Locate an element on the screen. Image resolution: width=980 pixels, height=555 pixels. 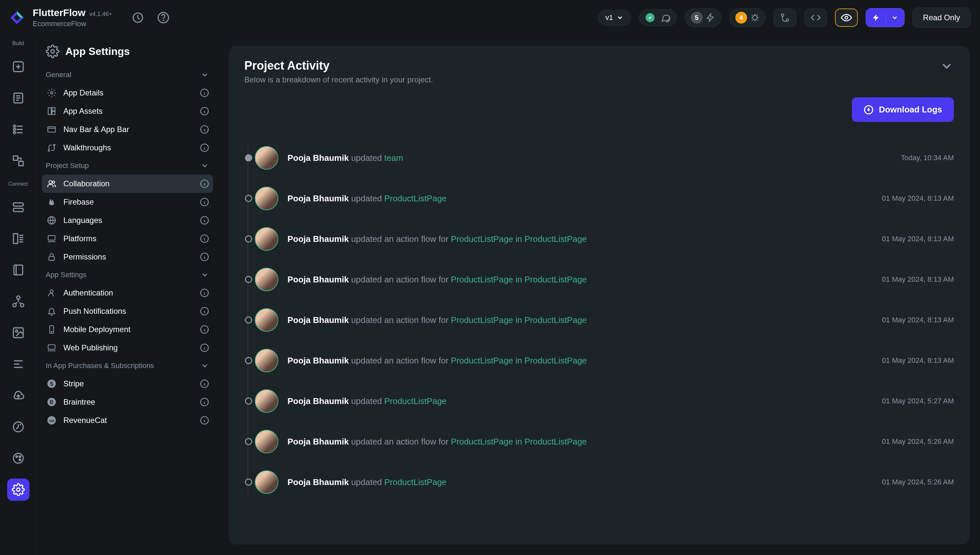
activity-row: Pooja Bhaumik updated an action flow for… is located at coordinates (604, 279).